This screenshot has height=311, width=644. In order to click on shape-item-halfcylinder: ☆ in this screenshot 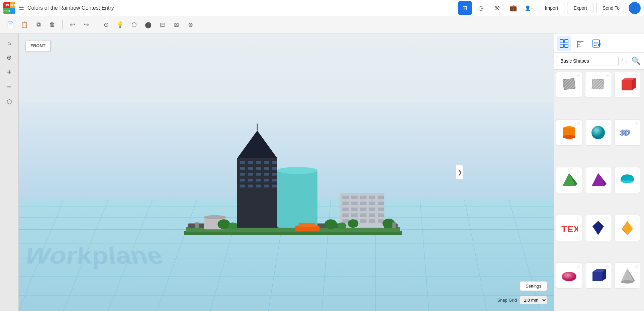, I will do `click(627, 180)`.